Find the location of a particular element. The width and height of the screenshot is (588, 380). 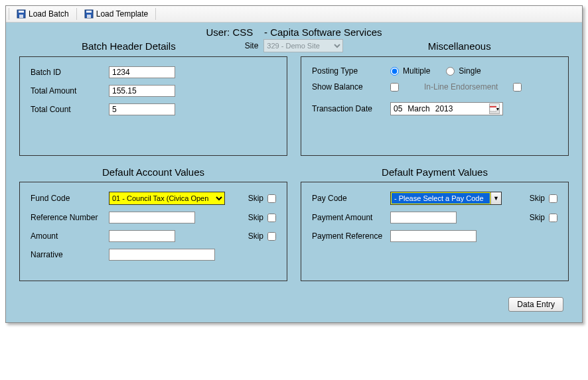

total-amount-label: Total Amount is located at coordinates (67, 91).